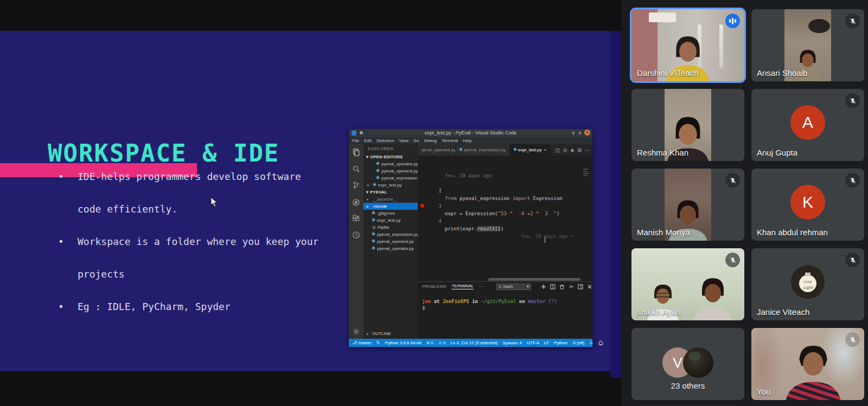 The image size is (868, 406). I want to click on project-folder-section: ▾PYEVAL, so click(391, 192).